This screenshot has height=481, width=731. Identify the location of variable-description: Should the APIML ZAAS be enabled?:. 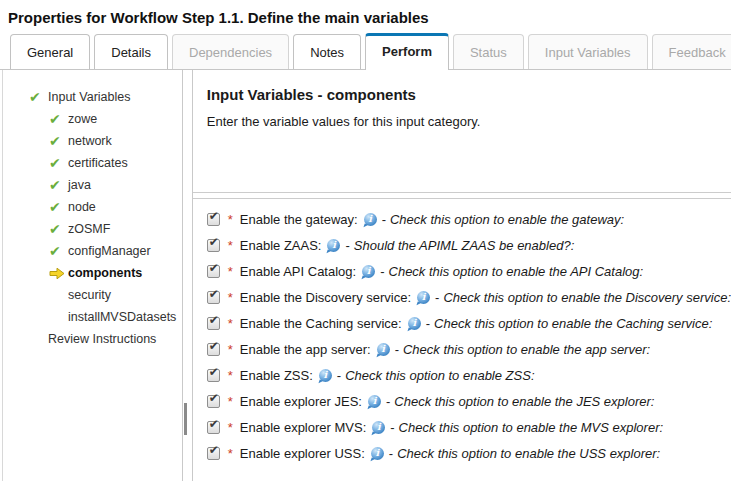
(464, 246).